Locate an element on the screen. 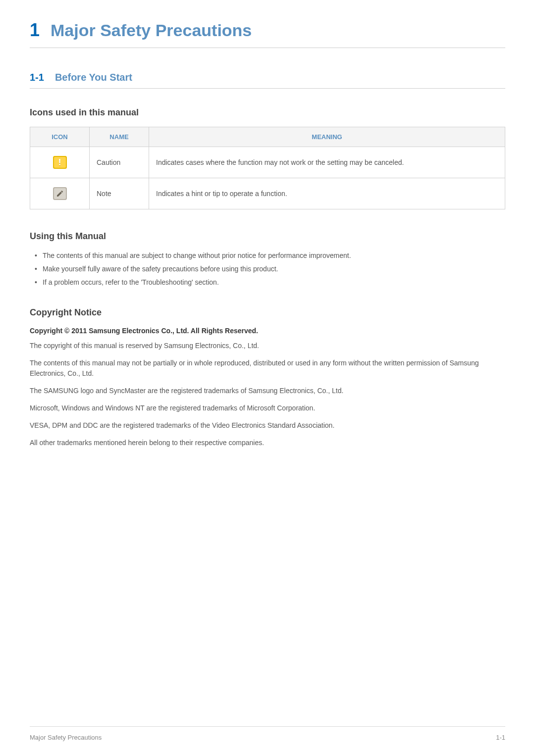 This screenshot has height=756, width=535. copyright-bold-line: Copyright © 2011 Samsung Electronics Co.… is located at coordinates (268, 331).